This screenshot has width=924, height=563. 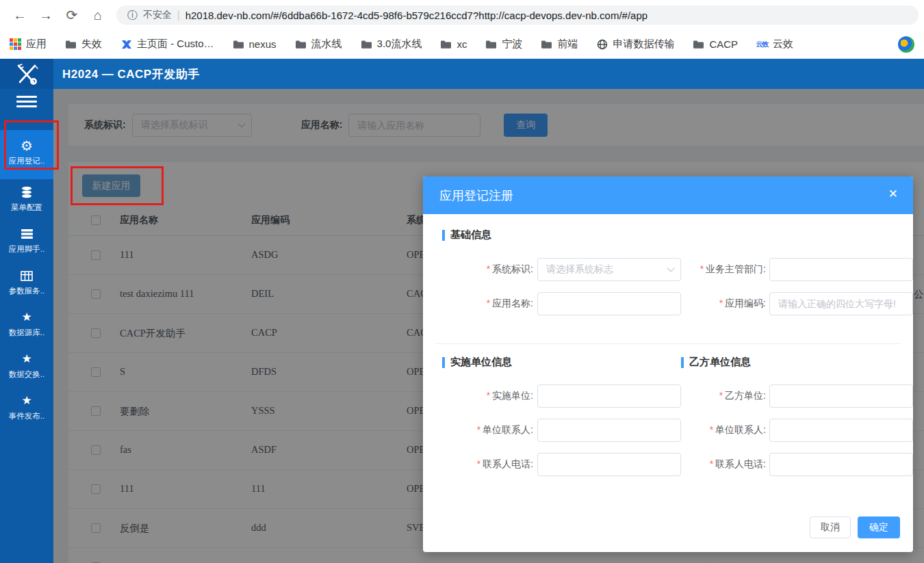 What do you see at coordinates (327, 44) in the screenshot?
I see `bookmark-label: 流水线` at bounding box center [327, 44].